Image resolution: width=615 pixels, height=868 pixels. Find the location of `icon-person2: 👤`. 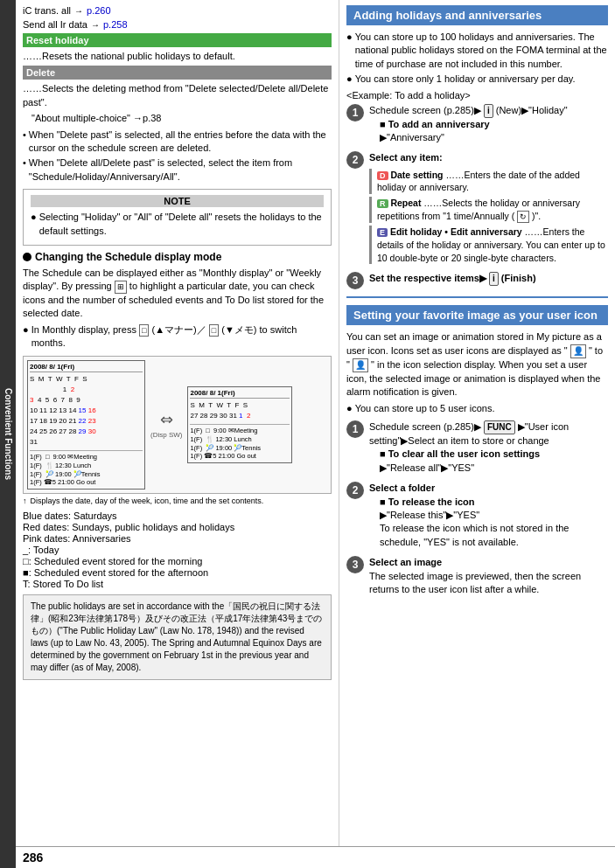

icon-person2: 👤 is located at coordinates (360, 365).